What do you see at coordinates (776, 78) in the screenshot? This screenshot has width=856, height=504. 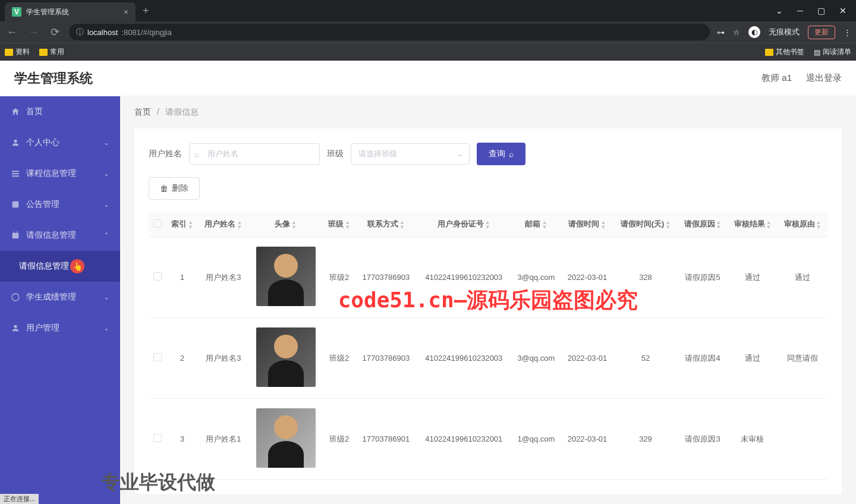 I see `user-label: 教师 a1` at bounding box center [776, 78].